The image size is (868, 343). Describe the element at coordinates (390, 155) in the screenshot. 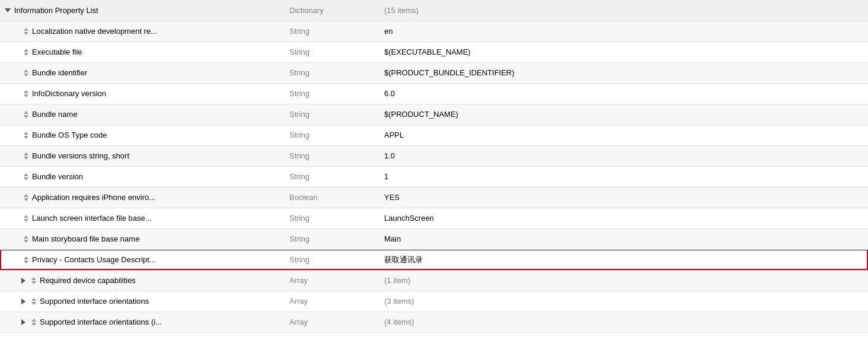

I see `value-label: 1.0` at that location.